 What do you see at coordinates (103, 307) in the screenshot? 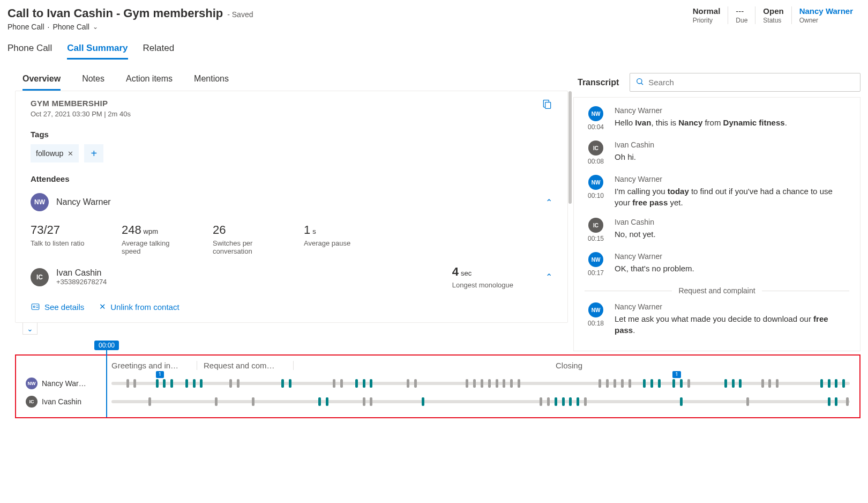
I see `close-icon: ✕` at bounding box center [103, 307].